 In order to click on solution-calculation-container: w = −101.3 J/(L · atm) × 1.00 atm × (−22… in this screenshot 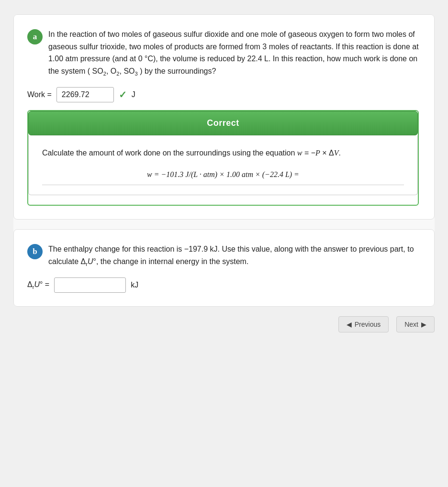, I will do `click(223, 176)`.